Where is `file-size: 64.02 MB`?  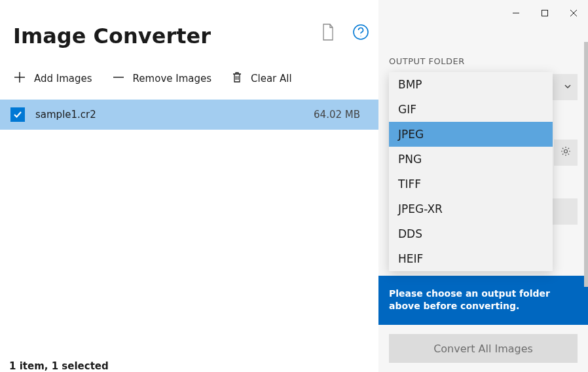
file-size: 64.02 MB is located at coordinates (337, 115).